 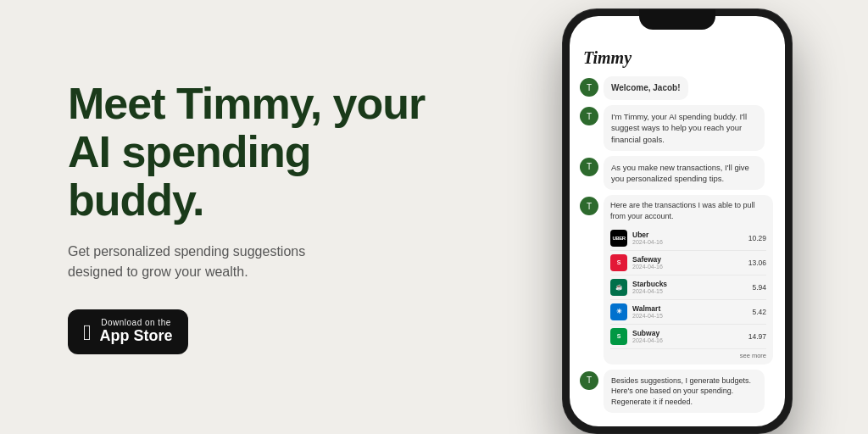 I want to click on uber-date: 2024-04-16, so click(x=688, y=242).